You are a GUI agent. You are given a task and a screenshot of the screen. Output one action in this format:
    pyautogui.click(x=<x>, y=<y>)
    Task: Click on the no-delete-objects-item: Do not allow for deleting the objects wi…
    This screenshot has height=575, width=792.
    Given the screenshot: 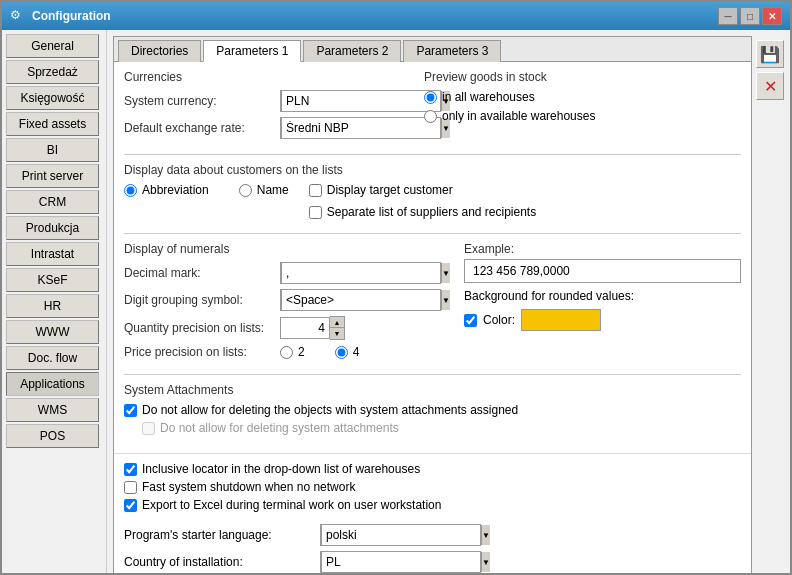 What is the action you would take?
    pyautogui.click(x=432, y=410)
    